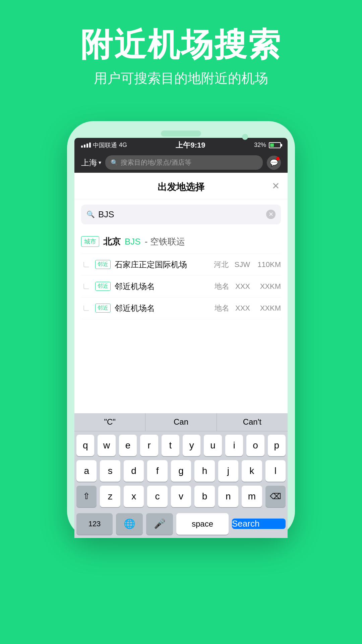  Describe the element at coordinates (181, 134) in the screenshot. I see `phone-notch` at that location.